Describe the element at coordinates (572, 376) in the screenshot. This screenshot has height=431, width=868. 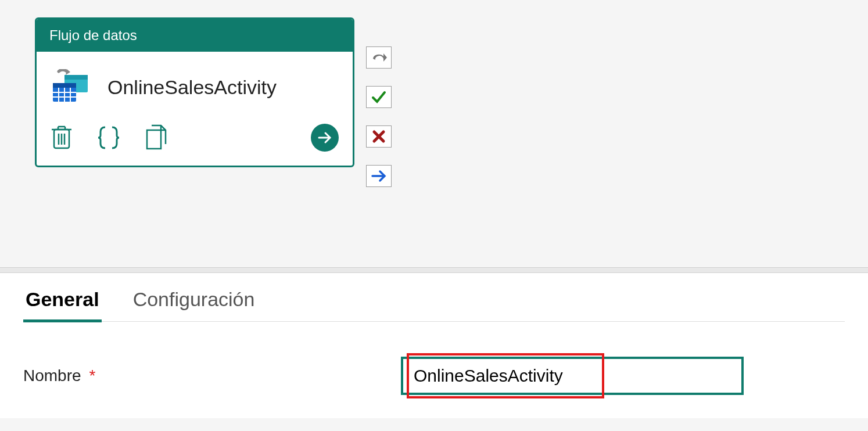
I see `name-input` at that location.